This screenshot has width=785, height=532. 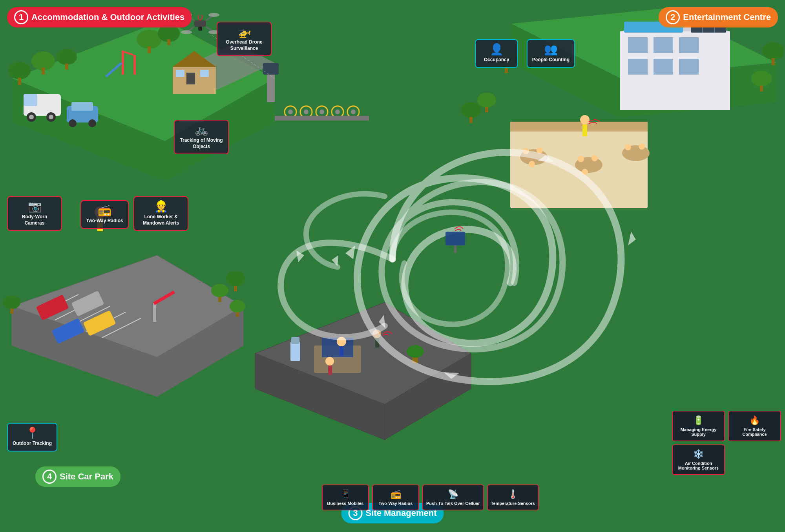 What do you see at coordinates (430, 497) in the screenshot?
I see `bottom-cards-row: 📱 Business Mobiles 📻 Two-Way Radios 📡 Pu…` at bounding box center [430, 497].